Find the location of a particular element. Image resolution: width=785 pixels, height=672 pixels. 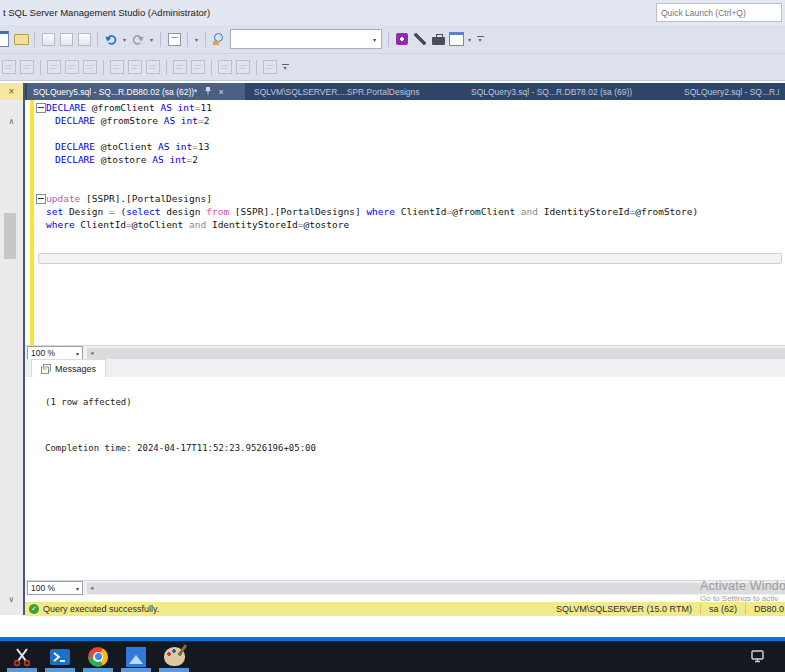

code-token: = is located at coordinates (114, 212).